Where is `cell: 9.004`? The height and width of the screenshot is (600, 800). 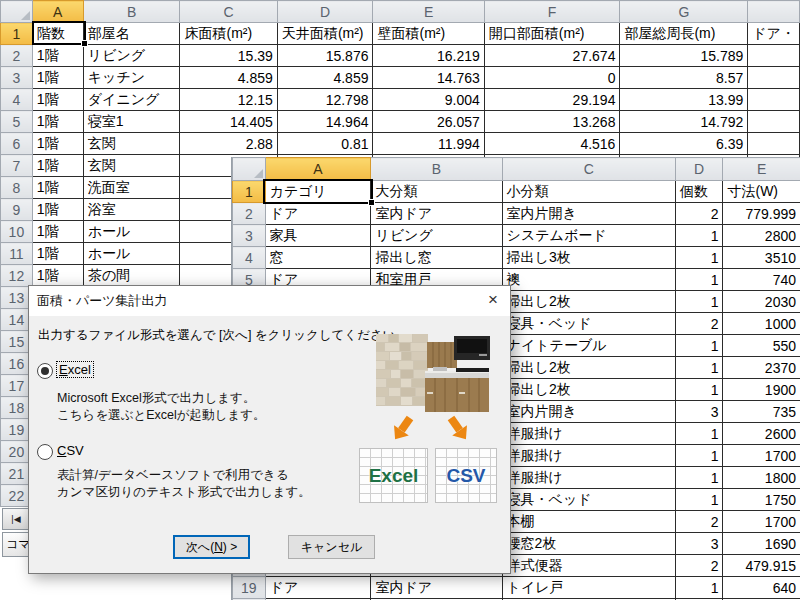 cell: 9.004 is located at coordinates (428, 100).